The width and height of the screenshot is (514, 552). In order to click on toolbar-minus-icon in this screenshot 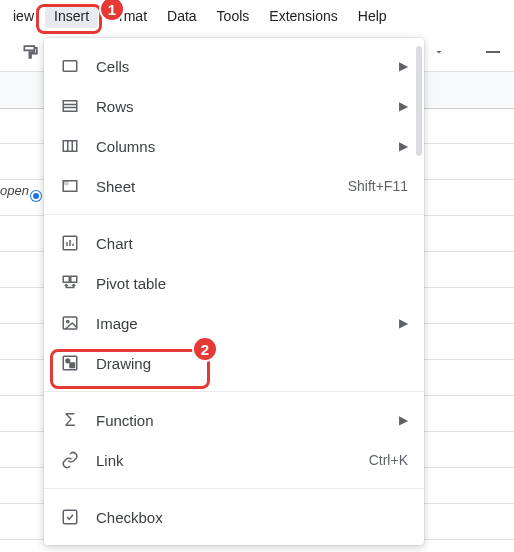, I will do `click(493, 52)`.